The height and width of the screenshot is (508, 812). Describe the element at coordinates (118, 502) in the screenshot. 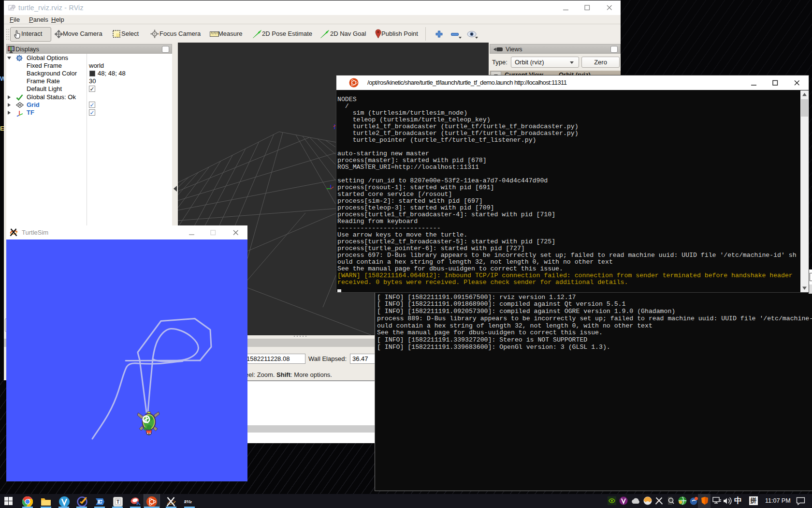

I see `svg-text: T` at that location.